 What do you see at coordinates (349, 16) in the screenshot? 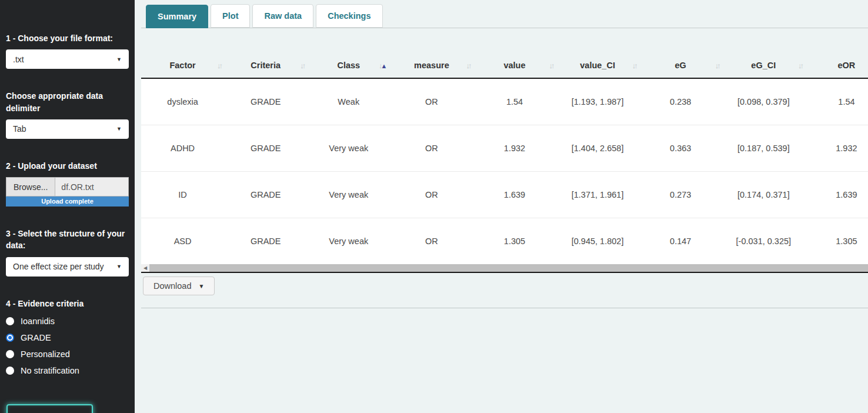
I see `tab-checkings: Checkings` at bounding box center [349, 16].